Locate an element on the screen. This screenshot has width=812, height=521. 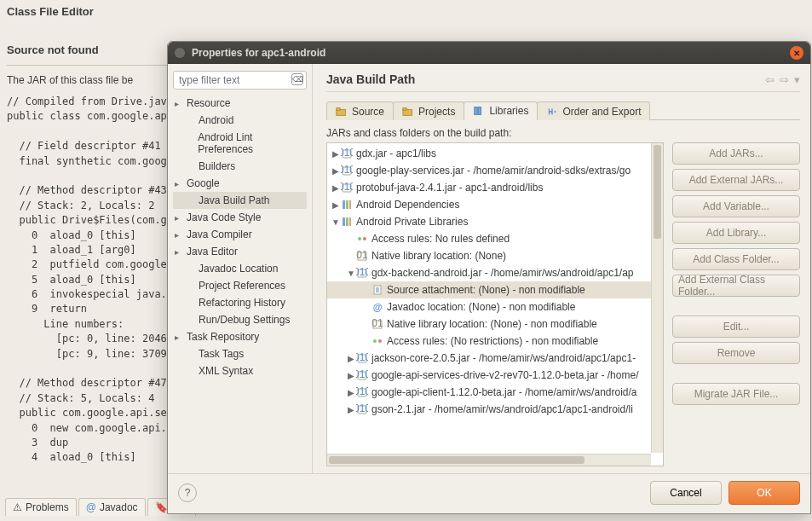
close-icon: ✕ is located at coordinates (797, 53).